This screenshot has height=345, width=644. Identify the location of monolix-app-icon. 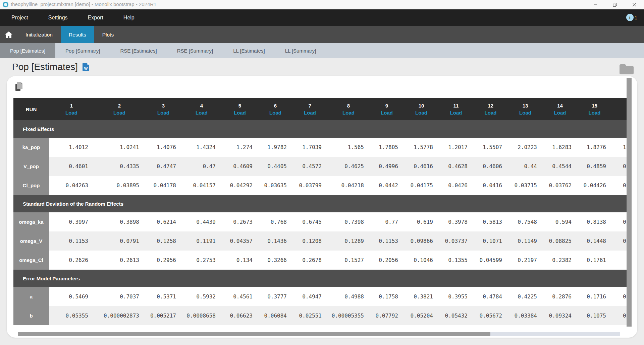
(5, 5).